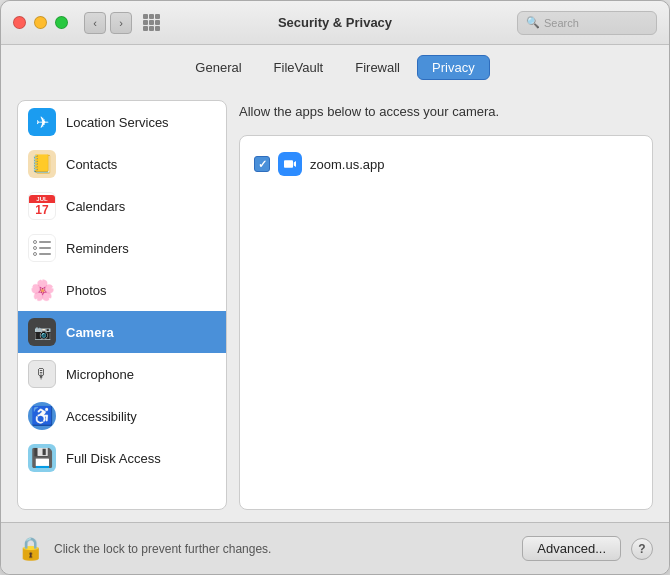 The height and width of the screenshot is (575, 670). I want to click on sidebar-item-microphone: 🎙 Microphone, so click(122, 374).